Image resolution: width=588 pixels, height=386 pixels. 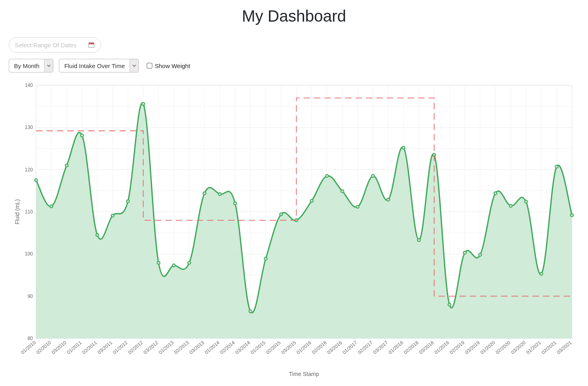 I want to click on metric-select: Fluid Intake Over Time, so click(x=99, y=66).